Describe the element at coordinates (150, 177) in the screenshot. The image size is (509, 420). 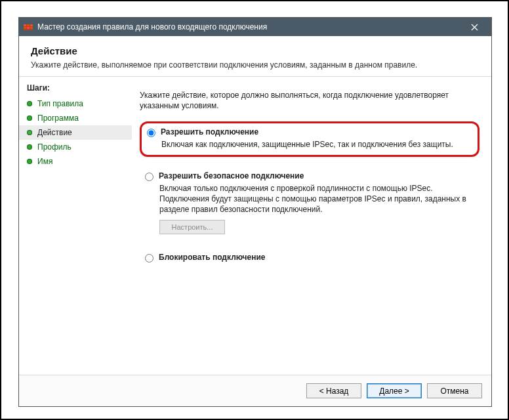
I see `radio-allow-secure` at that location.